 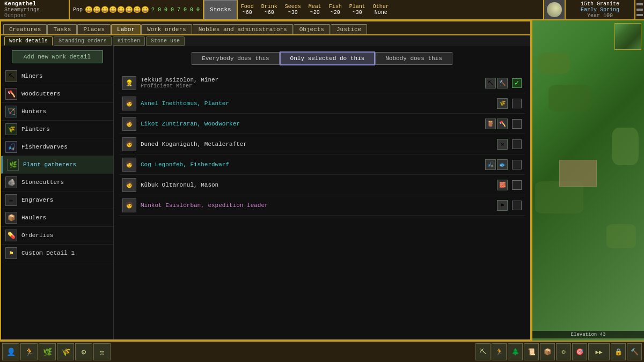 What do you see at coordinates (57, 253) in the screenshot?
I see `sidebar-item-custom1: ⚑ Custom Detail 1` at bounding box center [57, 253].